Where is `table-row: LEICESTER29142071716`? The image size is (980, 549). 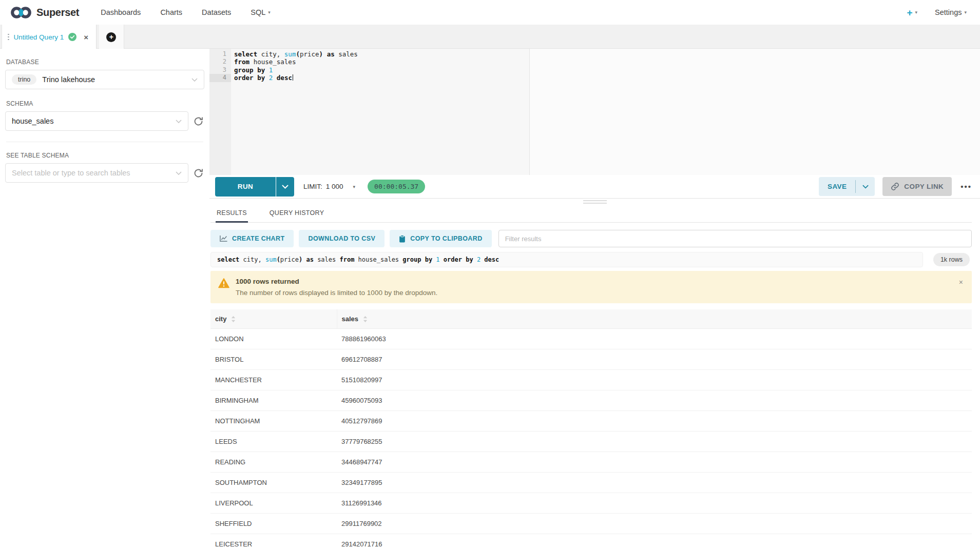 table-row: LEICESTER29142071716 is located at coordinates (591, 542).